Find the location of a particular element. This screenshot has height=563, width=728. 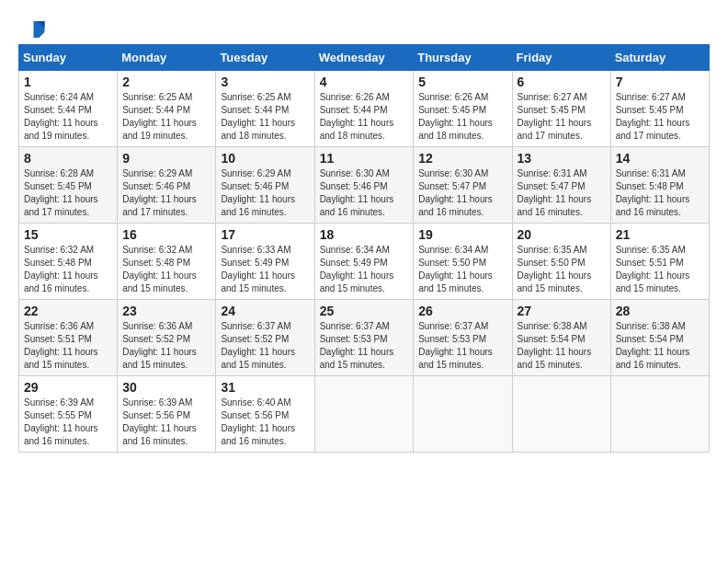

day-number: 20 is located at coordinates (562, 235).